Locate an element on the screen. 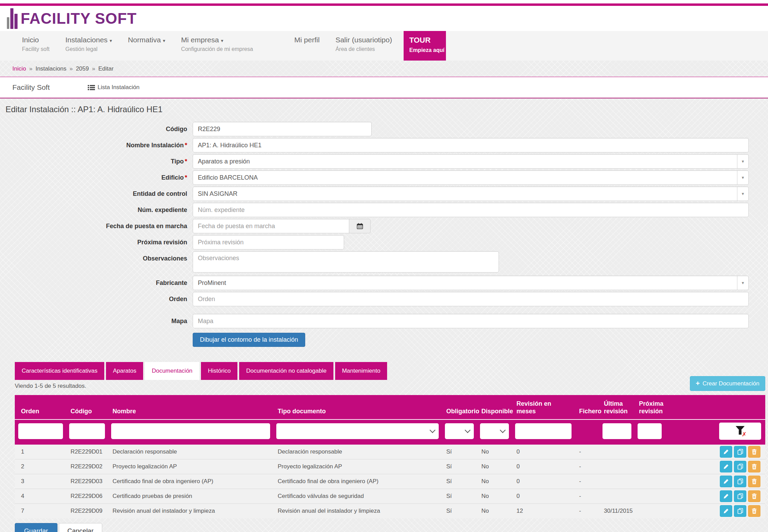 The width and height of the screenshot is (768, 532). nav-item-salir: Salir (usuariotipo) Área de clientes is located at coordinates (364, 46).